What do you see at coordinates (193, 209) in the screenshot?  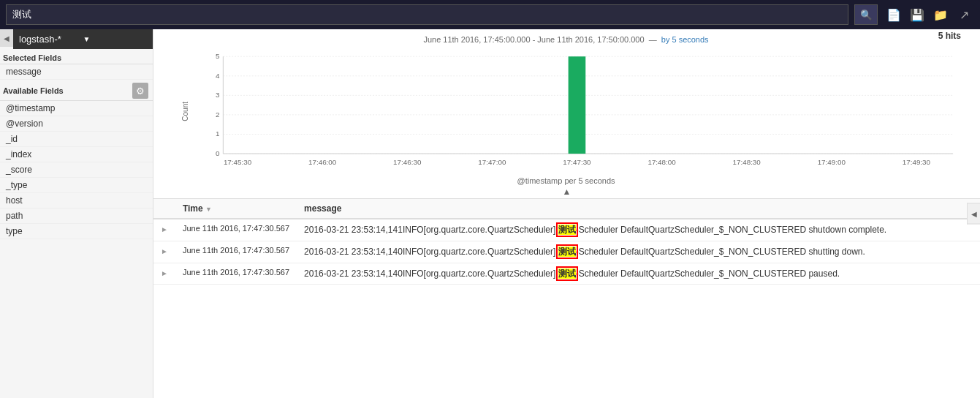 I see `time-label: Time` at bounding box center [193, 209].